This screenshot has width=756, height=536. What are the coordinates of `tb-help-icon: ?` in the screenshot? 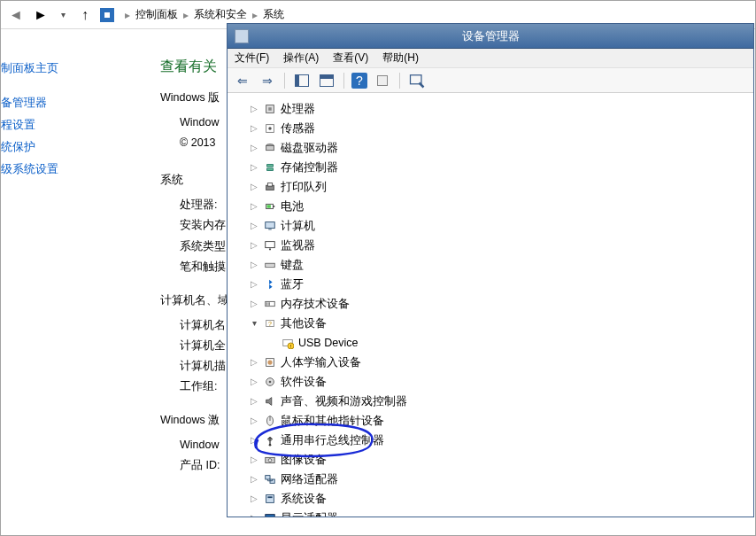 It's located at (359, 81).